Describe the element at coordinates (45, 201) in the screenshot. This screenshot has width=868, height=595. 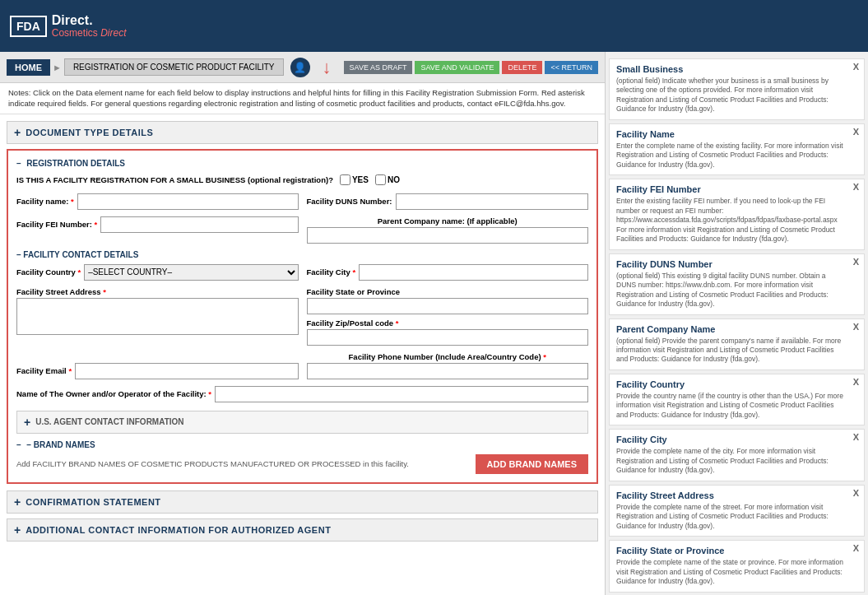
I see `facility-name-label: Facility name: *` at that location.